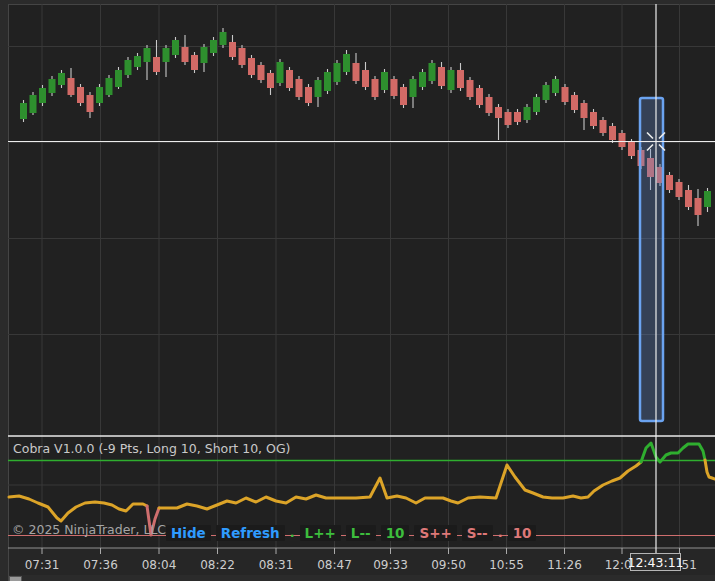  Describe the element at coordinates (506, 565) in the screenshot. I see `time-tick-label: 10:55` at that location.